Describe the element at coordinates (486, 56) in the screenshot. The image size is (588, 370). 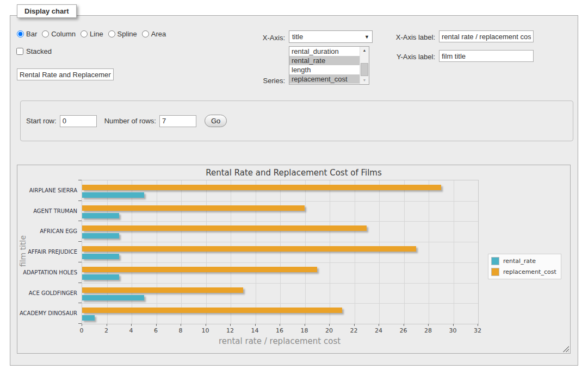
I see `y-axis-label-input` at that location.